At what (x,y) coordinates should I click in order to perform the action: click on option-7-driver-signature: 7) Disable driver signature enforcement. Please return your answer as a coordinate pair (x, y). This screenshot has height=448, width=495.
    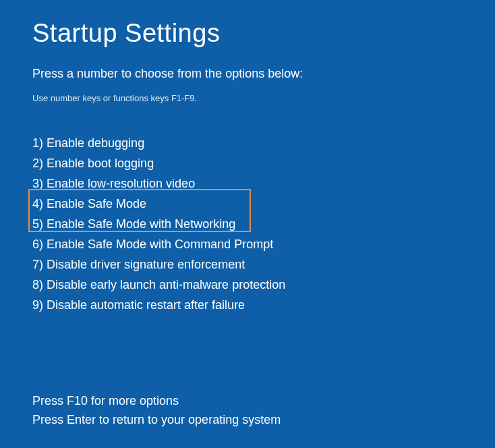
    Looking at the image, I should click on (248, 264).